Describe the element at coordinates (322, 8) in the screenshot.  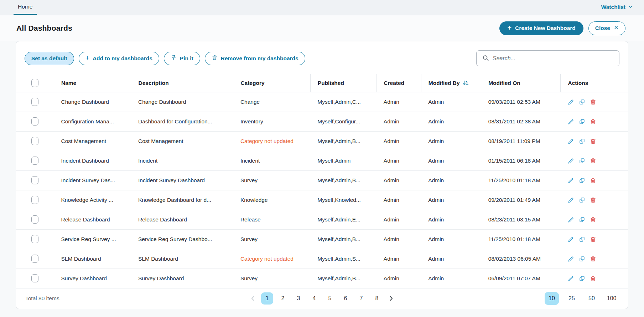
I see `top-tab-bar: Home Watchlist` at that location.